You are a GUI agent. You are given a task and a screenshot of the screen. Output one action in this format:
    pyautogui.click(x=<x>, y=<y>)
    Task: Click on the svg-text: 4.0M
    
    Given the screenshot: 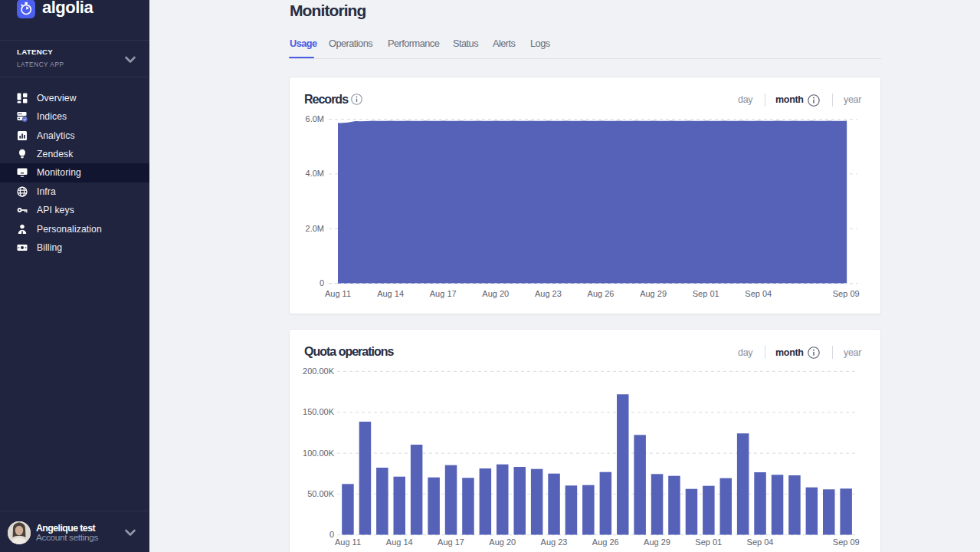 What is the action you would take?
    pyautogui.click(x=314, y=173)
    